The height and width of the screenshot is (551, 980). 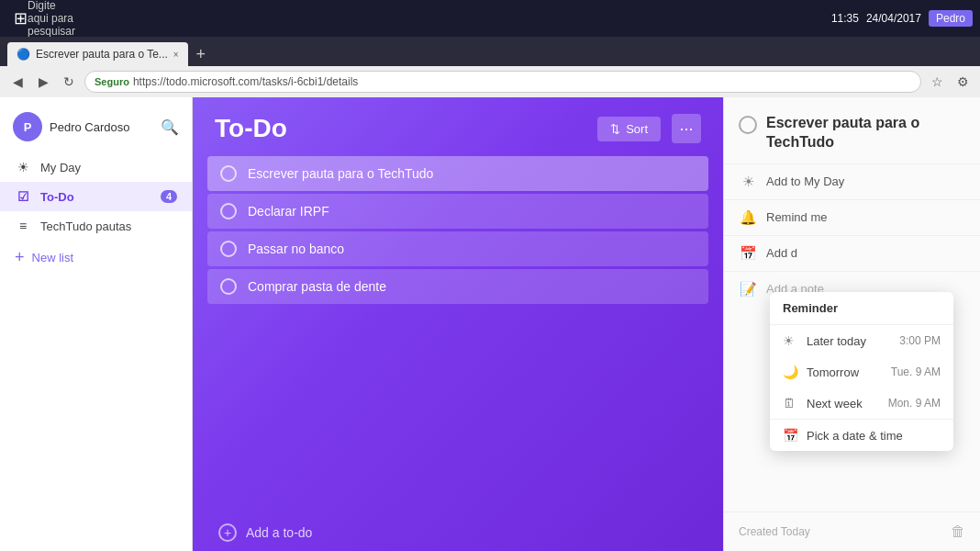 What do you see at coordinates (748, 253) in the screenshot?
I see `due-date-icon: 📅` at bounding box center [748, 253].